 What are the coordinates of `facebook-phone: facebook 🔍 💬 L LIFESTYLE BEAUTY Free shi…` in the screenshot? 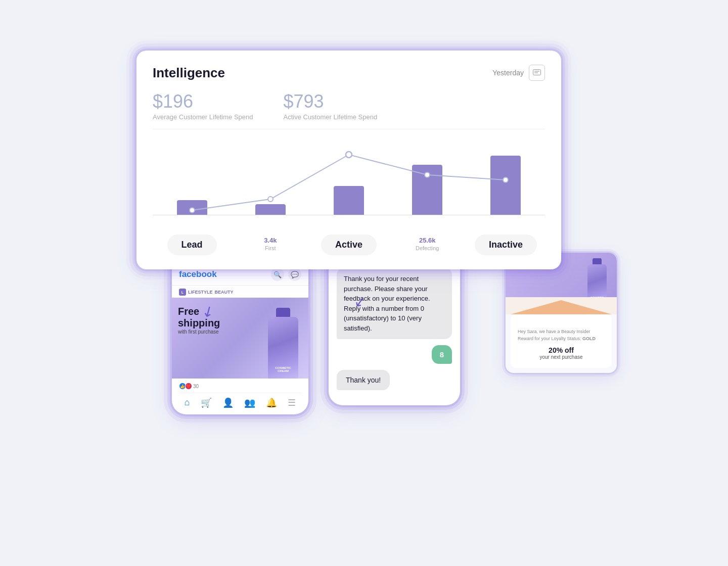 It's located at (240, 334).